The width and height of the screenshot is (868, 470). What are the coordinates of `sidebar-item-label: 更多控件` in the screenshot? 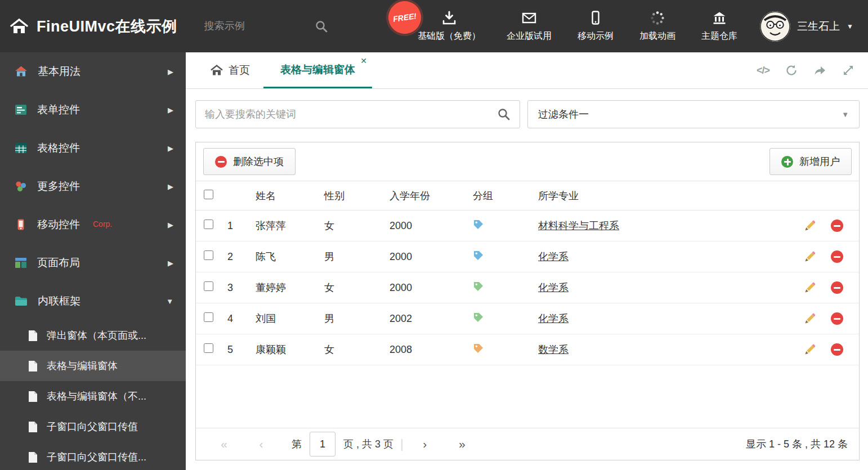 It's located at (59, 186).